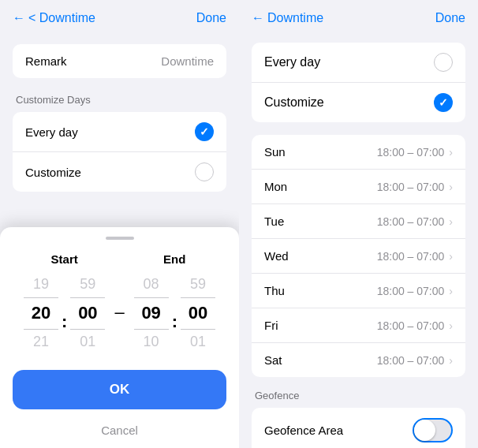 The image size is (478, 448). What do you see at coordinates (280, 325) in the screenshot?
I see `day-label-fri: Fri` at bounding box center [280, 325].